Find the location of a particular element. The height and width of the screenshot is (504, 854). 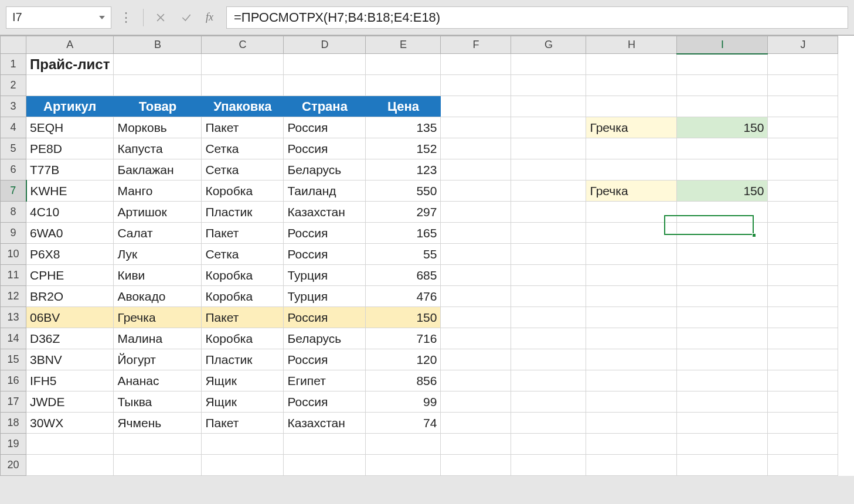

cell-F12 is located at coordinates (476, 297).